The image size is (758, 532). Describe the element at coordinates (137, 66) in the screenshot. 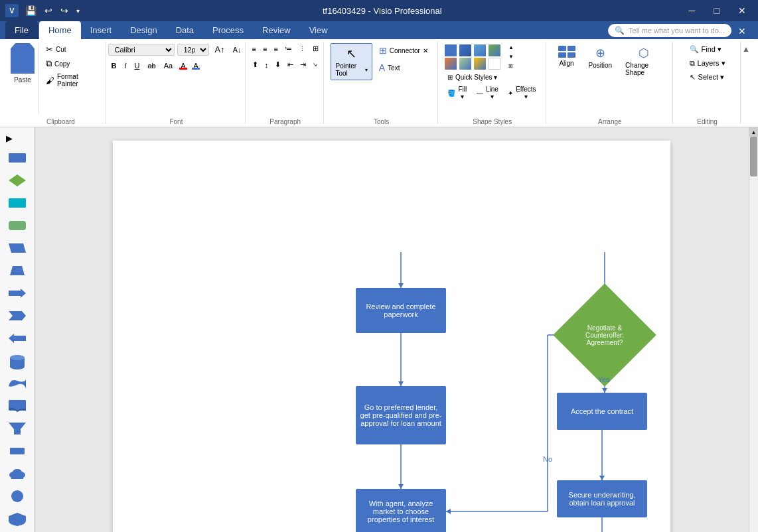

I see `underline-button: U` at that location.